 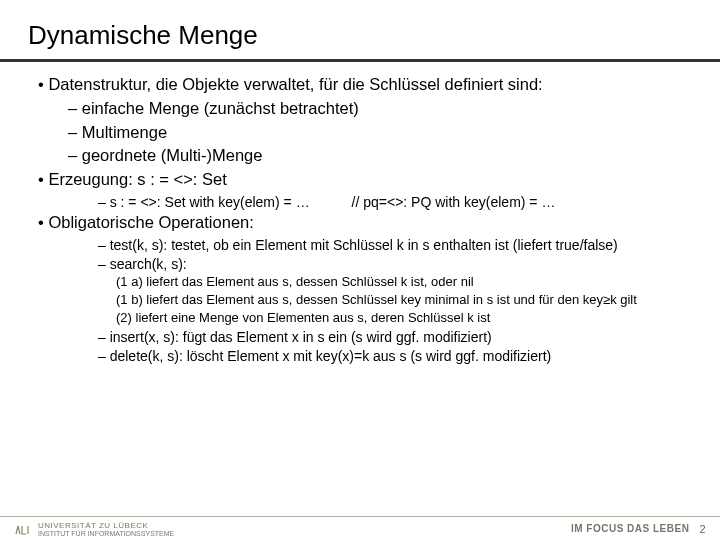 What do you see at coordinates (404, 300) in the screenshot?
I see `bullet-search-1b: (1 b) liefert das Element aus s, dessen …` at bounding box center [404, 300].